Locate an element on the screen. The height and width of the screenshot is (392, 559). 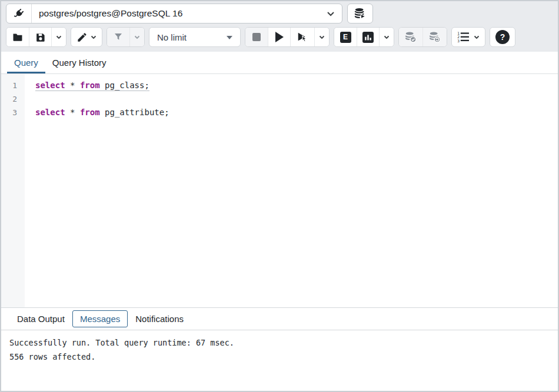
row-limit-value: No limit is located at coordinates (172, 38).